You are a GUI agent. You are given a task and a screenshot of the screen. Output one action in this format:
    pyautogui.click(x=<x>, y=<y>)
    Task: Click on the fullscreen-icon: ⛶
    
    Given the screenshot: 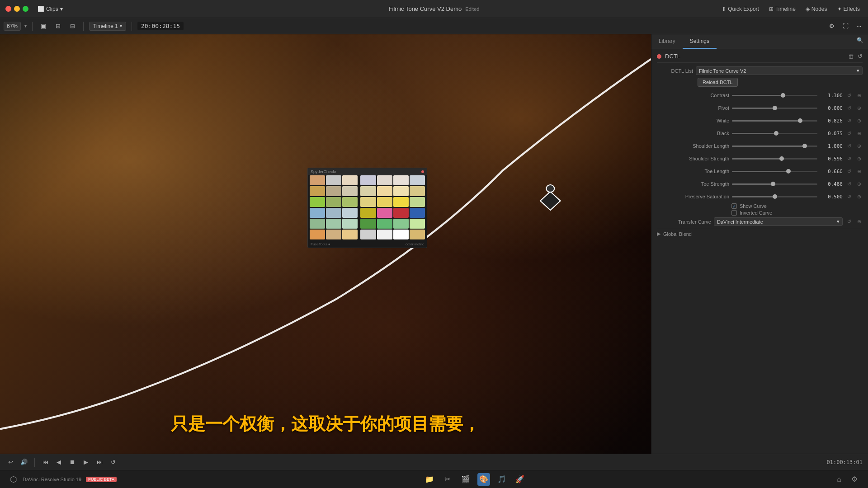 What is the action you would take?
    pyautogui.click(x=845, y=26)
    